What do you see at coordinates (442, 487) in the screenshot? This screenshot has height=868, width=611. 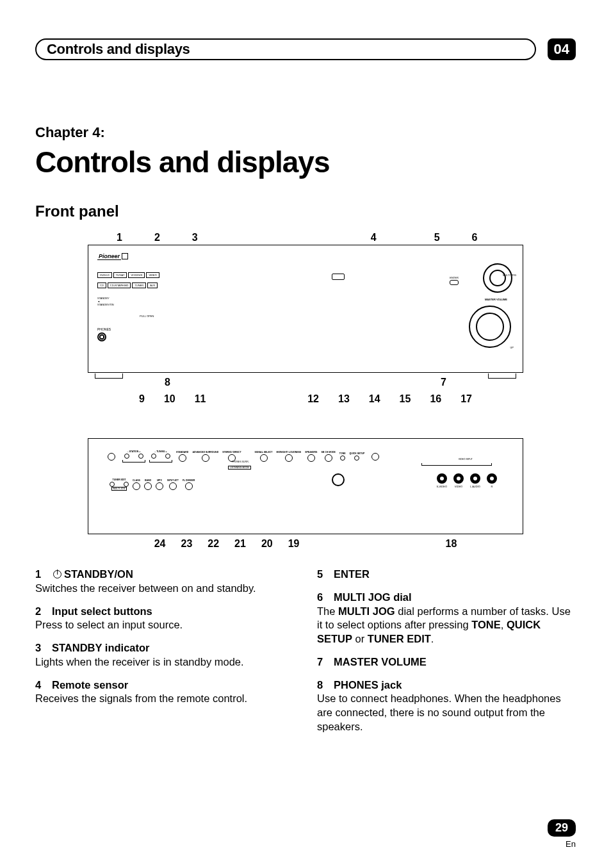 I see `svideo-jack-label: S-VIDEO` at bounding box center [442, 487].